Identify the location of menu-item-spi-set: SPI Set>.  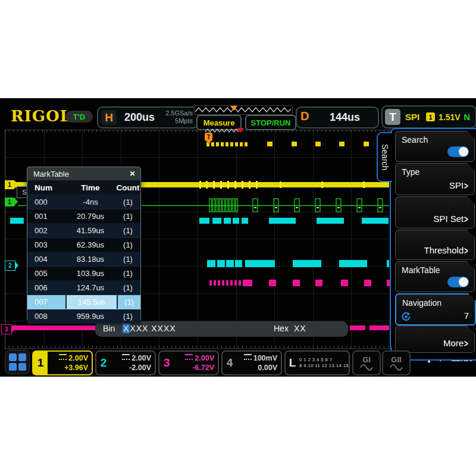
(435, 212).